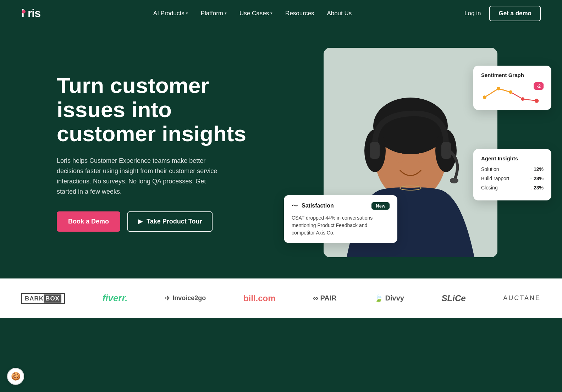  I want to click on satisfaction-title: Satisfaction, so click(318, 206).